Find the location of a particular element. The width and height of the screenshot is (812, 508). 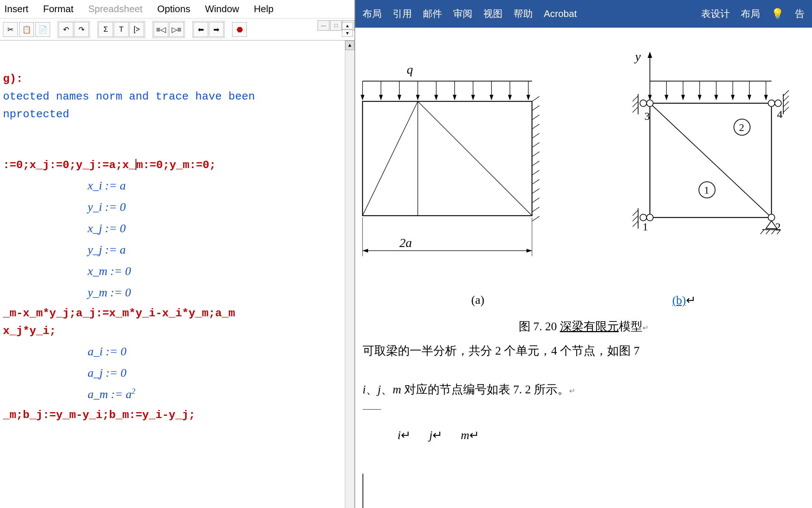

paste-icon: 📄 is located at coordinates (43, 29).